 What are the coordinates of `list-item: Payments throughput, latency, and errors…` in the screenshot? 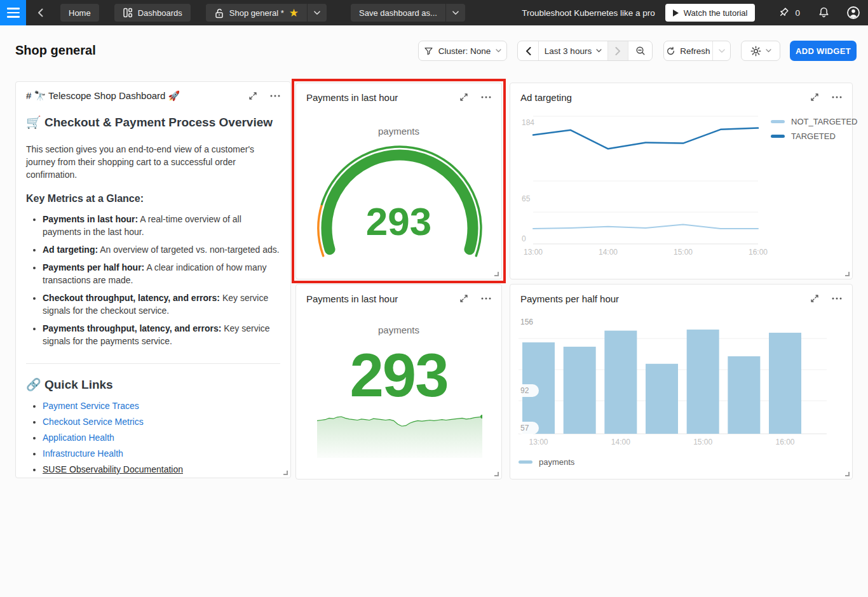 It's located at (161, 335).